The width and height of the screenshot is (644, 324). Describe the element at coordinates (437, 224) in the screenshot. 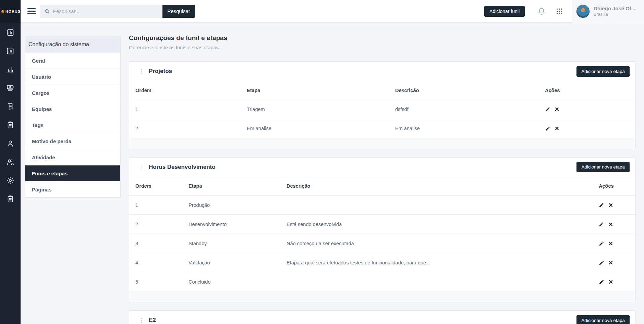

I see `cell-descricao: Está sendo desenvolvida` at that location.